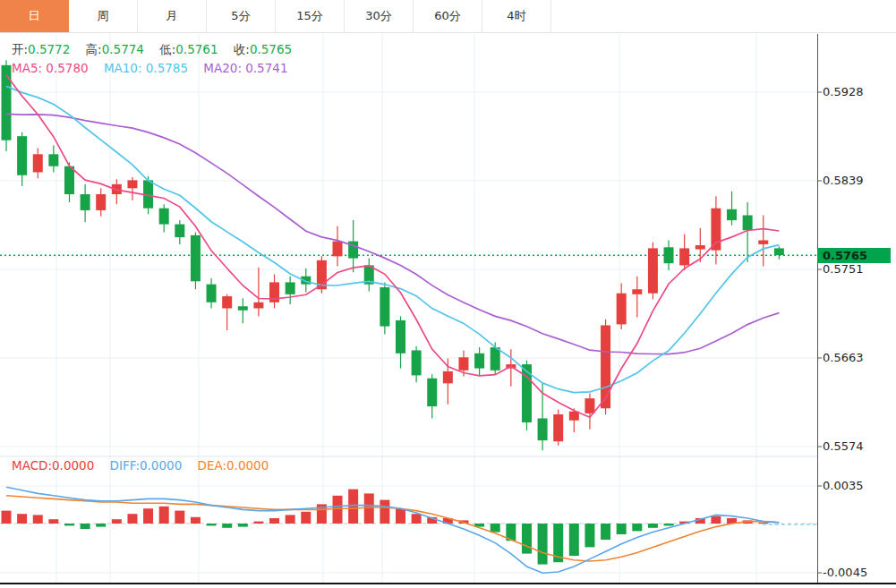 This screenshot has height=588, width=896. Describe the element at coordinates (517, 16) in the screenshot. I see `tab-4hour: 4时` at that location.